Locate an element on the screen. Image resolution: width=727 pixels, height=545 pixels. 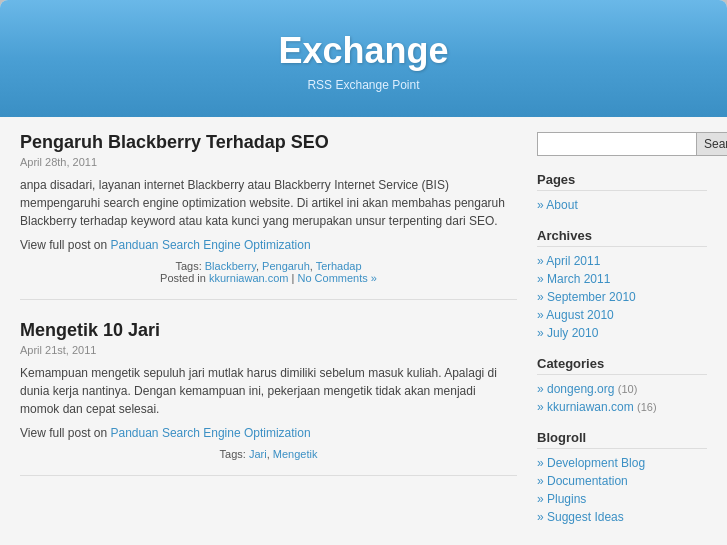
post-body: anpa disadari, layanan internet Blackber… is located at coordinates (268, 203).